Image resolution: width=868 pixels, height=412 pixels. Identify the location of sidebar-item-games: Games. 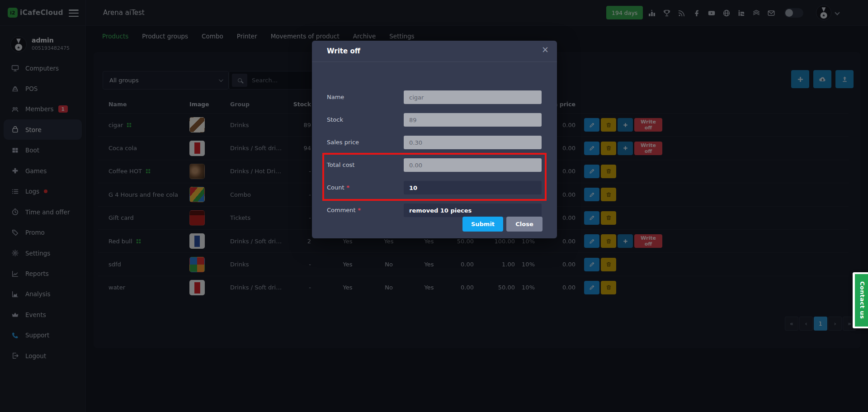
(42, 171).